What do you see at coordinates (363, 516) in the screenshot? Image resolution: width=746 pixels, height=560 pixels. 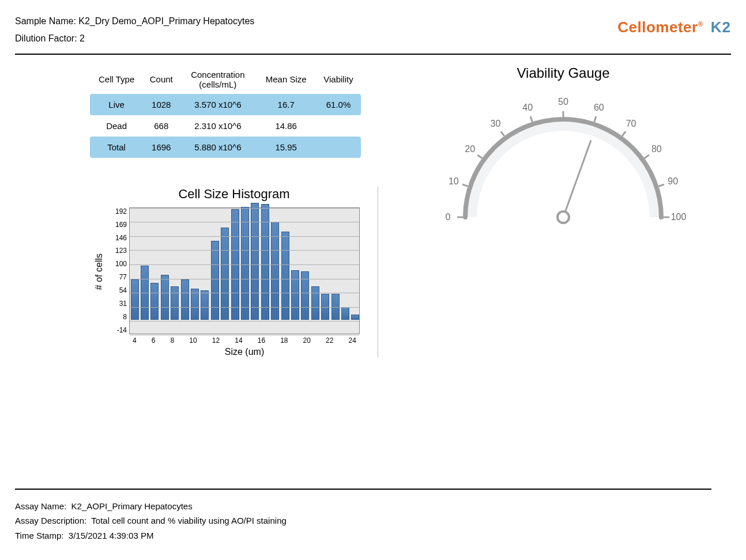 I see `report-footer: Assay Name: K2_AOPI_Primary Hepatocytes …` at bounding box center [363, 516].